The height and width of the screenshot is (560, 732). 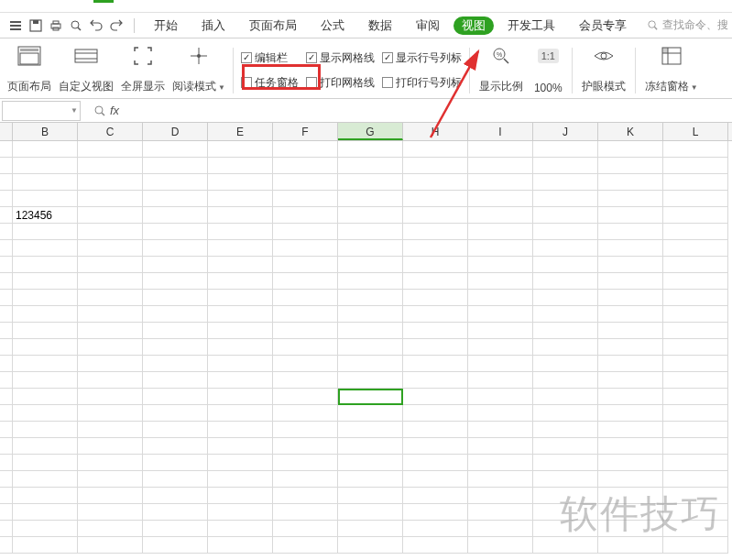 What do you see at coordinates (176, 132) in the screenshot?
I see `column-header: D` at bounding box center [176, 132].